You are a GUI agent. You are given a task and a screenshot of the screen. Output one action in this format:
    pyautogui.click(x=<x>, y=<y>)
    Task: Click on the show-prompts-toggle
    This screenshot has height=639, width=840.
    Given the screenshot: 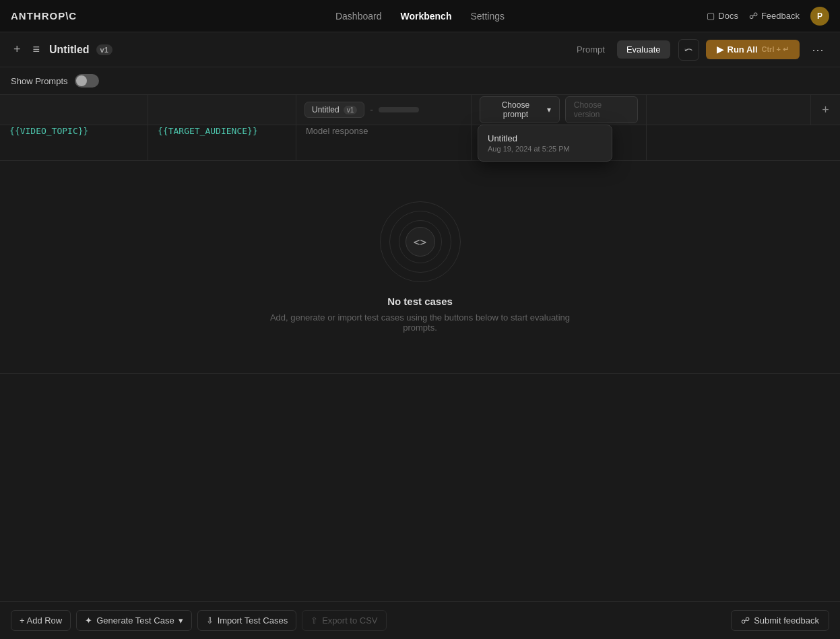 What is the action you would take?
    pyautogui.click(x=87, y=81)
    